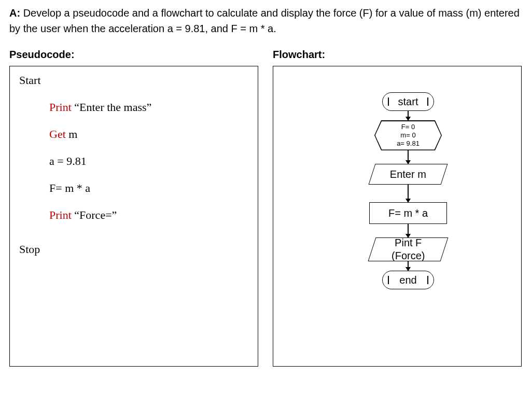  What do you see at coordinates (58, 134) in the screenshot?
I see `keyword-get: Get` at bounding box center [58, 134].